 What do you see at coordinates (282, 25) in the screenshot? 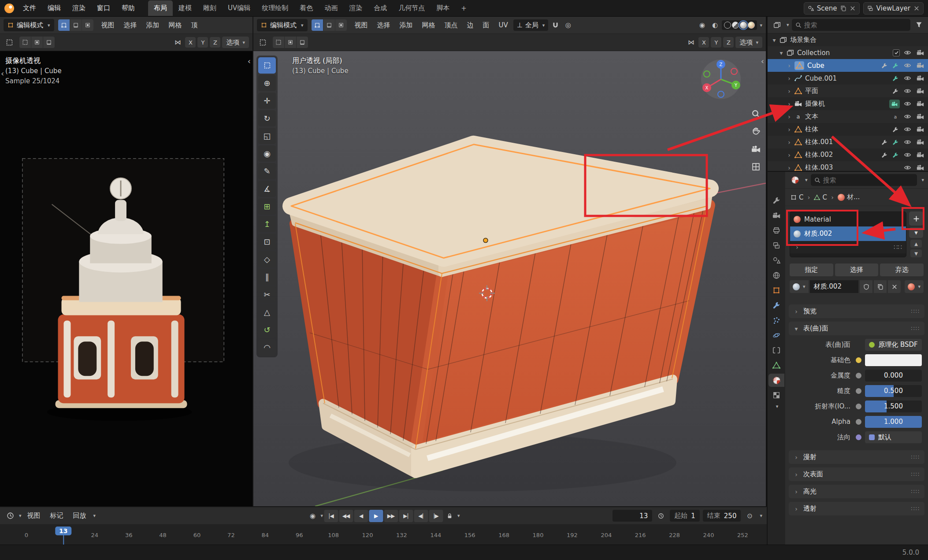
I see `mode-dropdown-main: 编辑模式 ▾` at bounding box center [282, 25].